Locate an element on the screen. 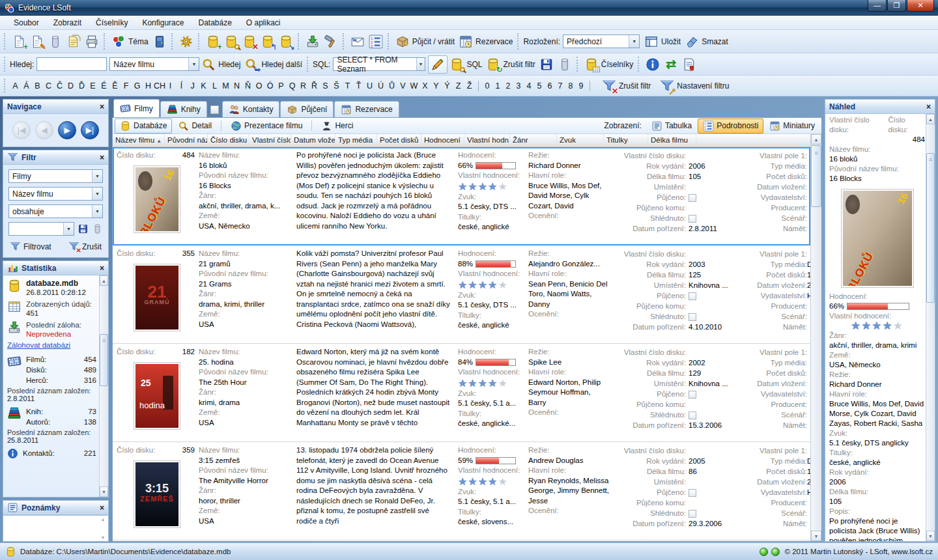 Image resolution: width=938 pixels, height=560 pixels. alpha-letter: Ň is located at coordinates (248, 86).